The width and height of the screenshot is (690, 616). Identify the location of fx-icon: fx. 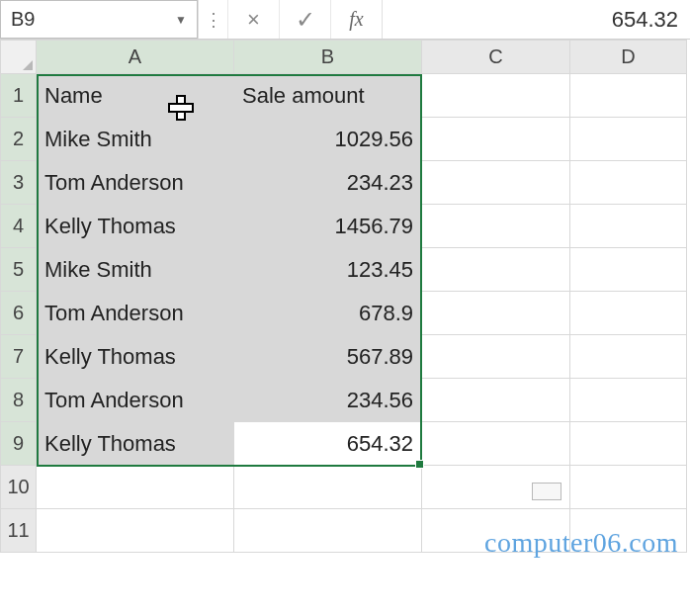
(356, 20).